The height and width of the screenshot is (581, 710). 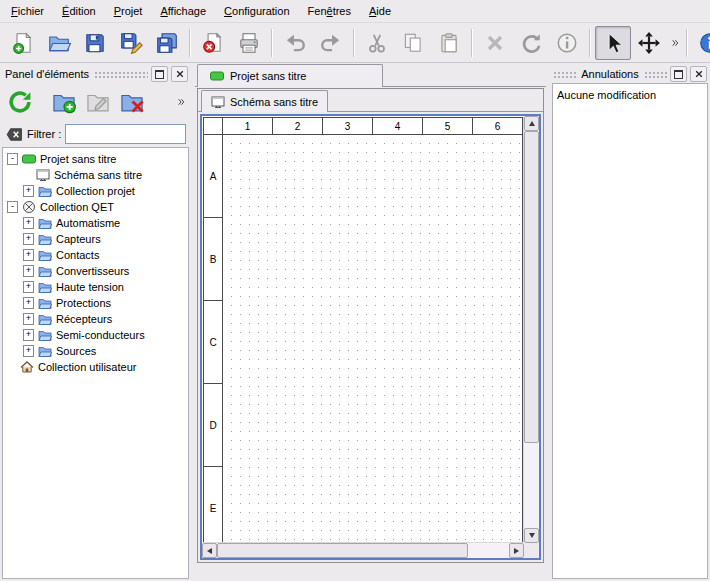 I want to click on menu-item-fichier: Fichier, so click(x=28, y=11).